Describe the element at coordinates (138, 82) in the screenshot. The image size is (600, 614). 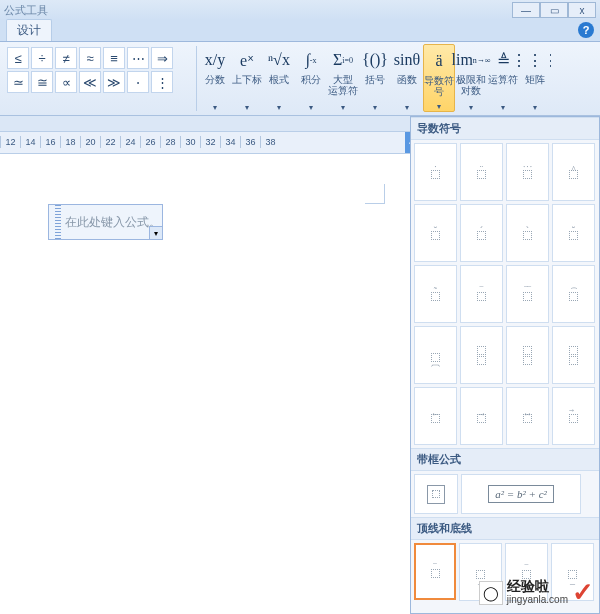
I see `symbol-cell: ⋅` at that location.